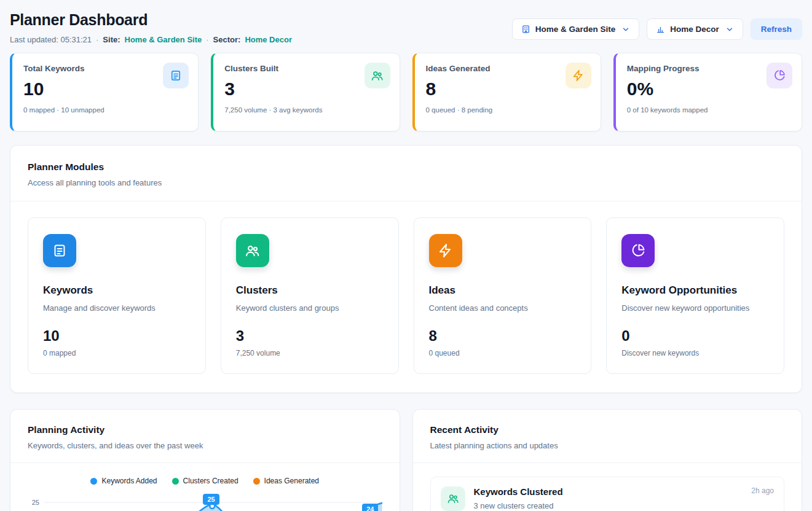 This screenshot has width=812, height=511. I want to click on stat-sub: 0 queued · 8 pending, so click(508, 110).